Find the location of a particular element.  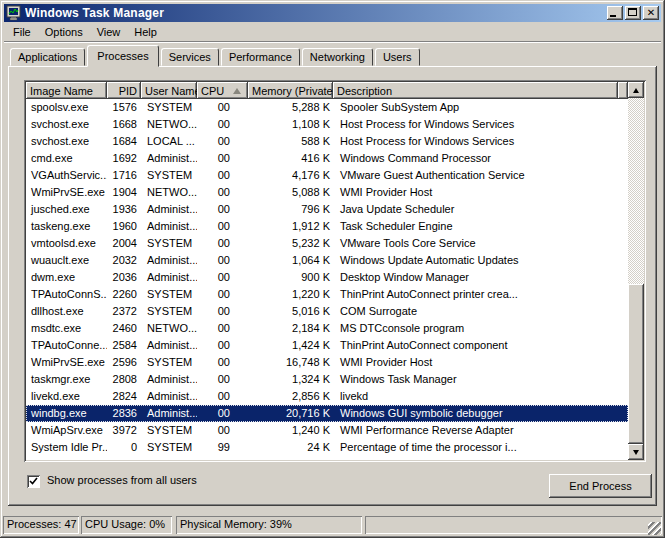

process-memory: 588 K is located at coordinates (290, 142).